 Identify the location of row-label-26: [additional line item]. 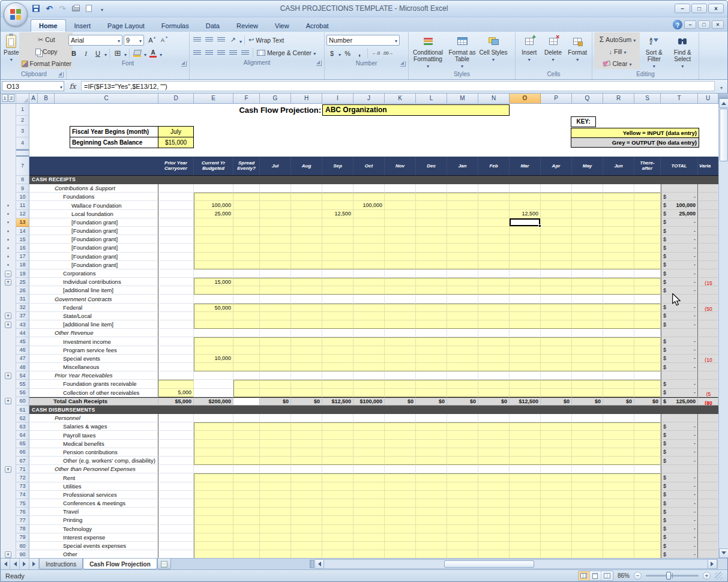
(94, 290).